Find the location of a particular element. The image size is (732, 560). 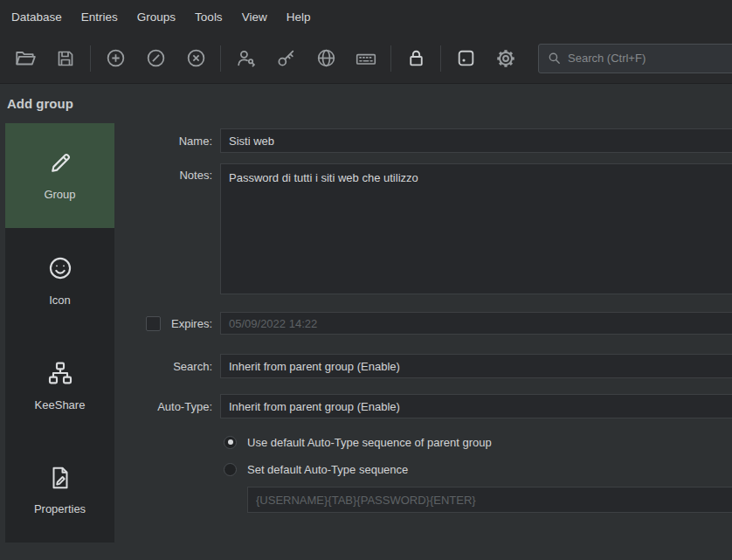

pencil-icon is located at coordinates (60, 163).